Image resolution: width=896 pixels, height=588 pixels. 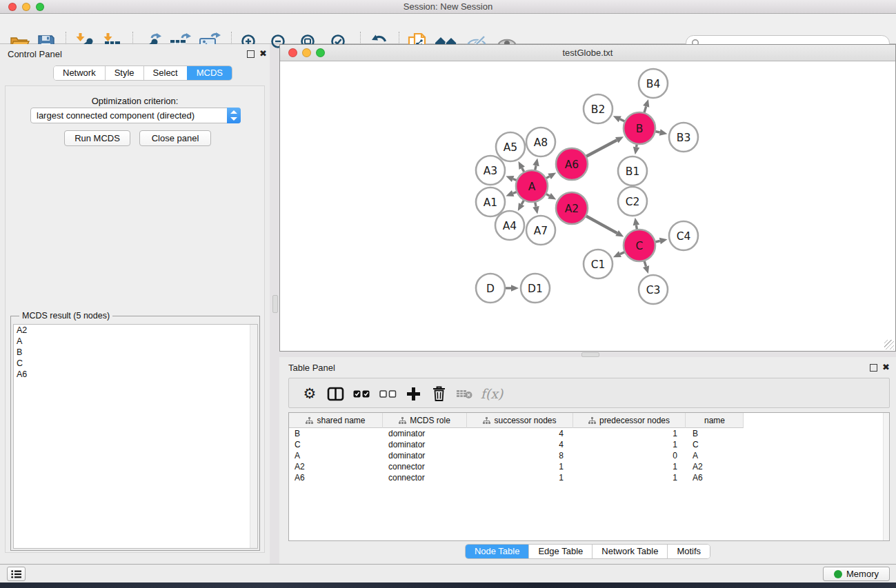 What do you see at coordinates (598, 109) in the screenshot?
I see `graph-node-B2: B2` at bounding box center [598, 109].